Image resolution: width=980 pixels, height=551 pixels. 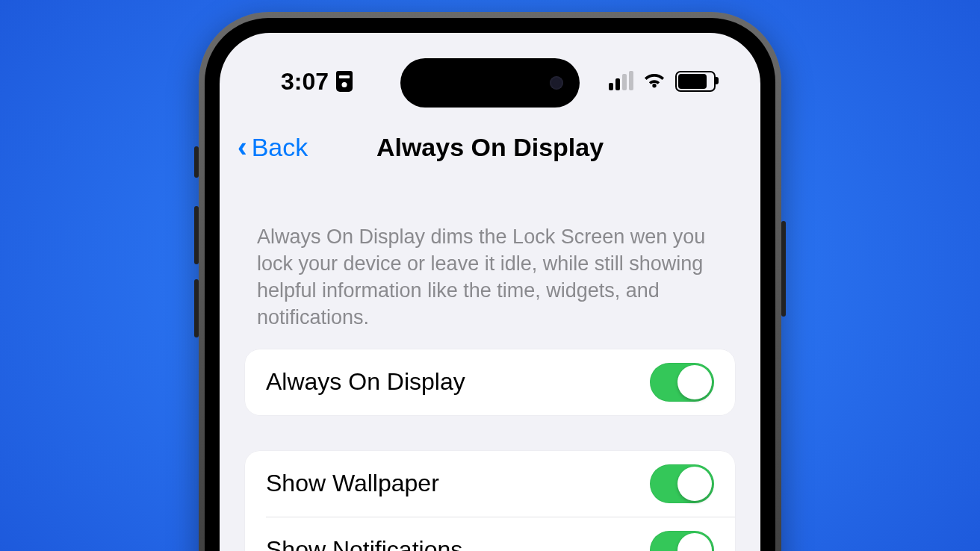 What do you see at coordinates (695, 81) in the screenshot?
I see `battery-icon` at bounding box center [695, 81].